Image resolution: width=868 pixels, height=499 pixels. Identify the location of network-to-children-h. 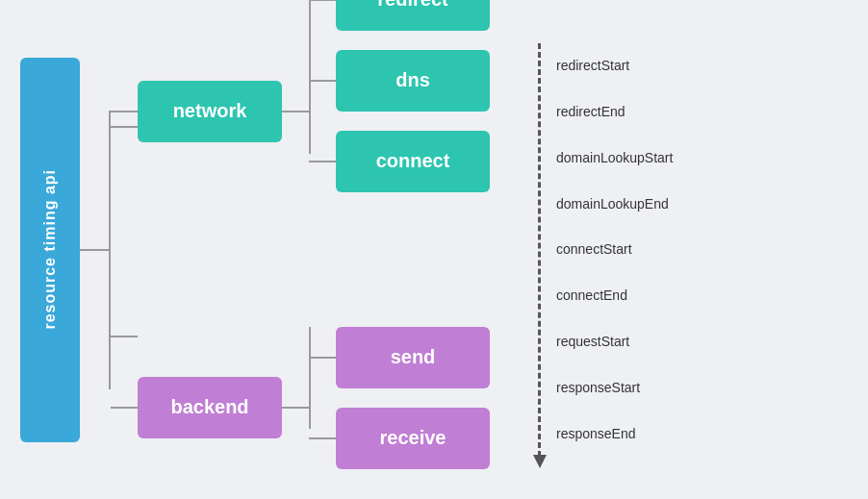
(295, 112).